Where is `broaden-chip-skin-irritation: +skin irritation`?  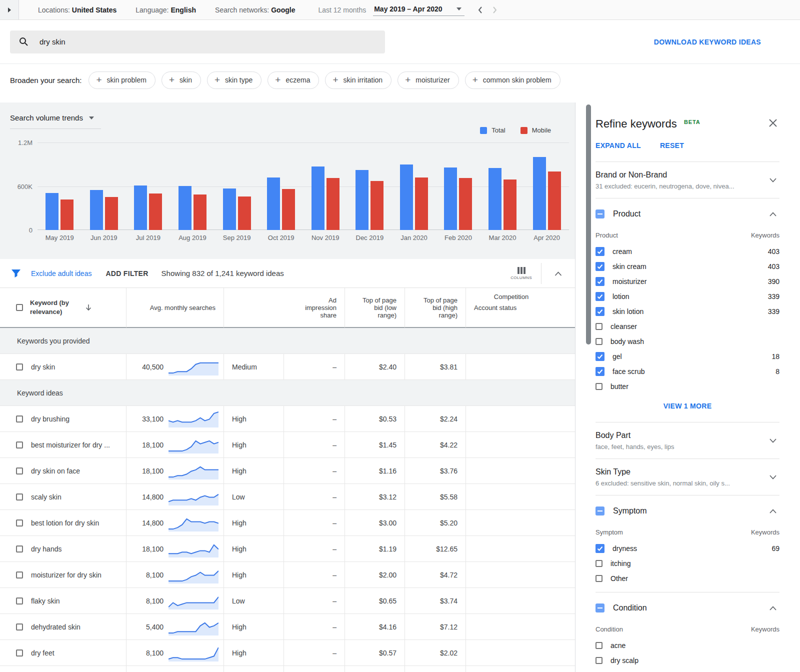
broaden-chip-skin-irritation: +skin irritation is located at coordinates (358, 80).